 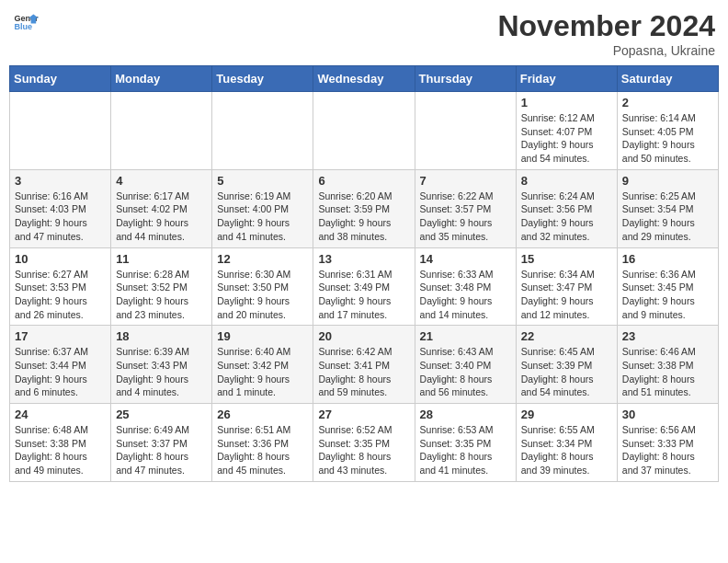 What do you see at coordinates (26, 22) in the screenshot?
I see `logo: General Blue` at bounding box center [26, 22].